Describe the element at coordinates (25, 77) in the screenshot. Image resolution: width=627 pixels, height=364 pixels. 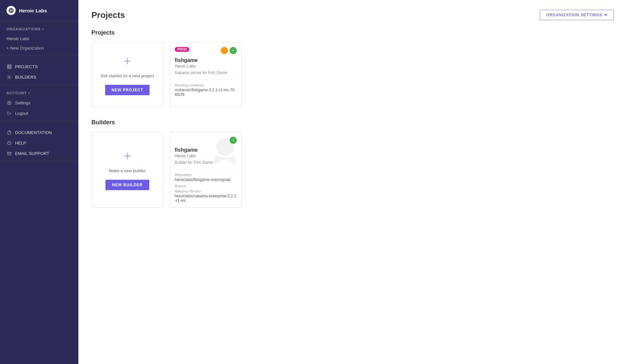
I see `builders-label: BUILDERS` at that location.